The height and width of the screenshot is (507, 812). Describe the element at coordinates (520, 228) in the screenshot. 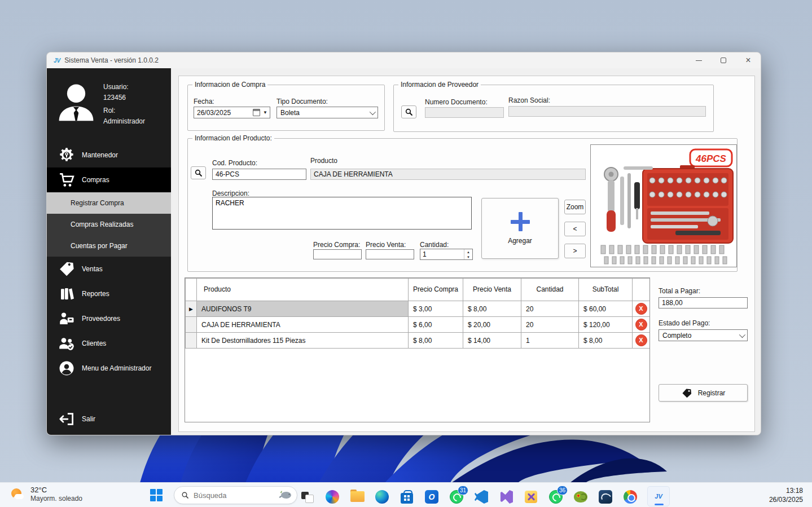

I see `agregar-button: Agregar` at that location.